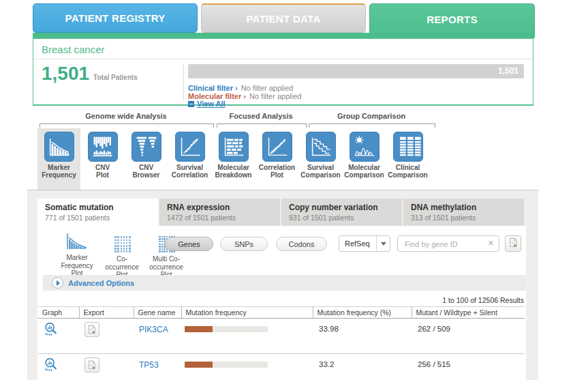  Describe the element at coordinates (452, 19) in the screenshot. I see `tab-reports: REPORTS` at that location.